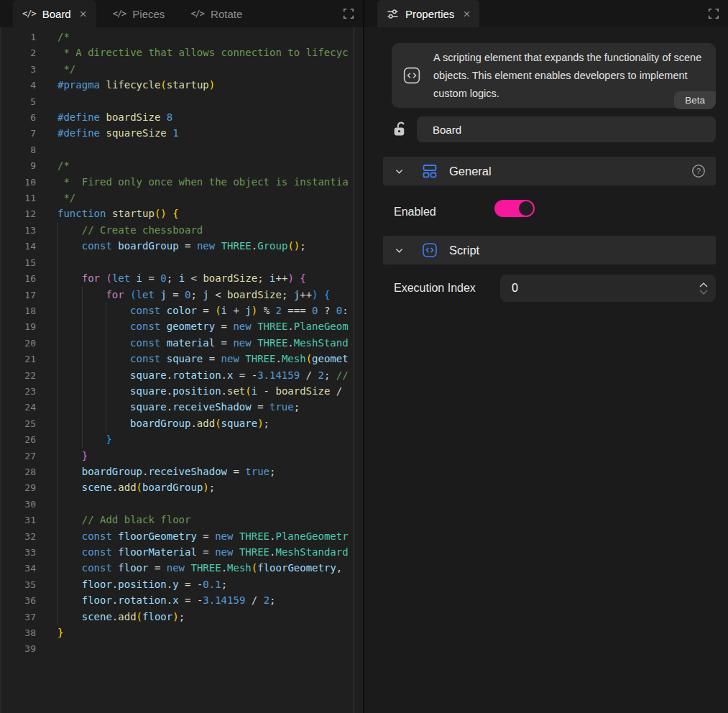  What do you see at coordinates (400, 130) in the screenshot?
I see `unlock-icon` at bounding box center [400, 130].